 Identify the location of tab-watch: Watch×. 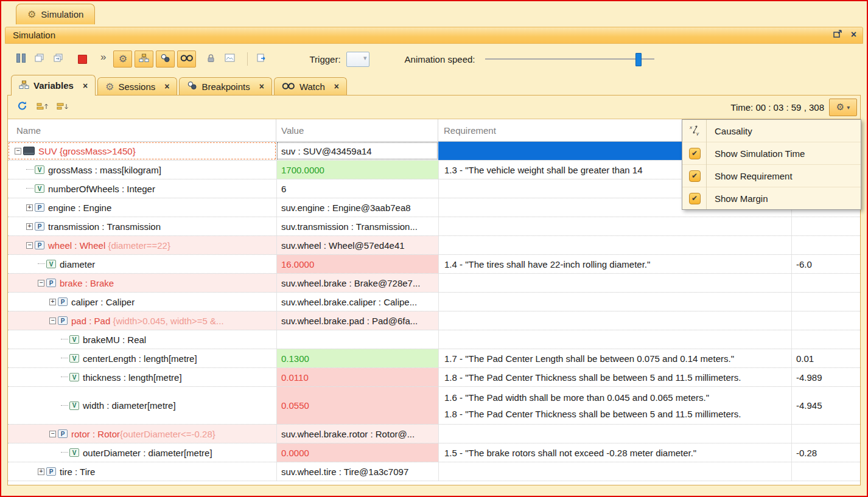
(310, 86).